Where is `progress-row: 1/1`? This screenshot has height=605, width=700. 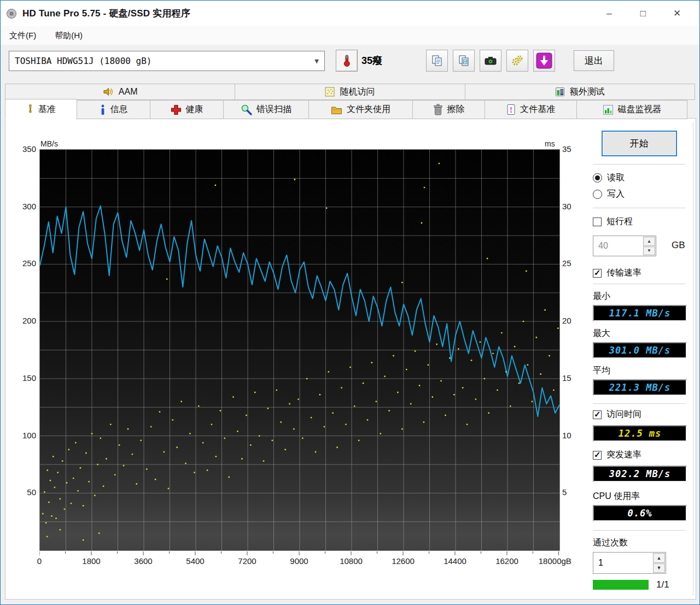
progress-row: 1/1 is located at coordinates (631, 585).